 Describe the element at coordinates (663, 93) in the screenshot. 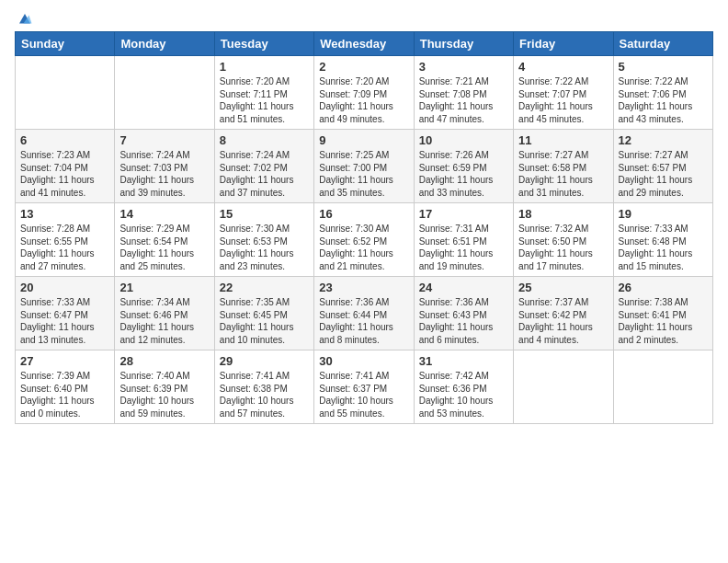

I see `calendar-cell: 5Sunrise: 7:22 AM Sunset: 7:06 PM Daylig…` at that location.